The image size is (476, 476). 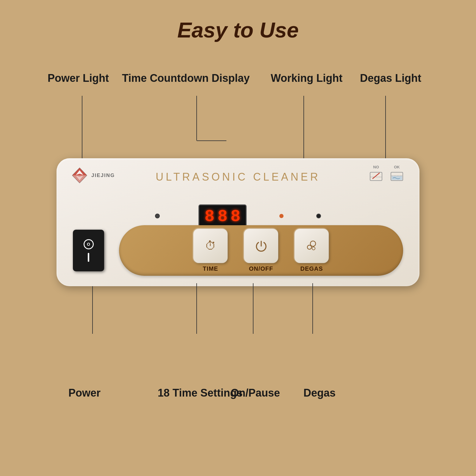 What do you see at coordinates (386, 174) in the screenshot?
I see `water-icons: NO OK` at bounding box center [386, 174].